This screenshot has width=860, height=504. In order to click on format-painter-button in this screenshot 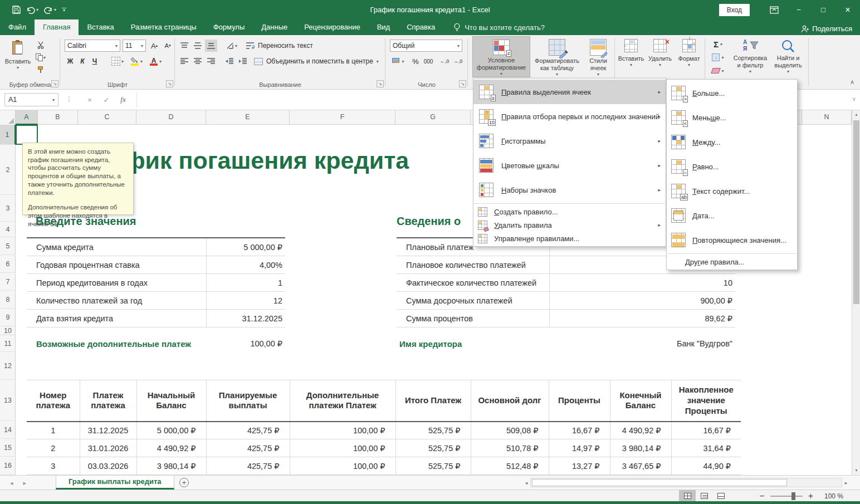, I will do `click(41, 70)`.